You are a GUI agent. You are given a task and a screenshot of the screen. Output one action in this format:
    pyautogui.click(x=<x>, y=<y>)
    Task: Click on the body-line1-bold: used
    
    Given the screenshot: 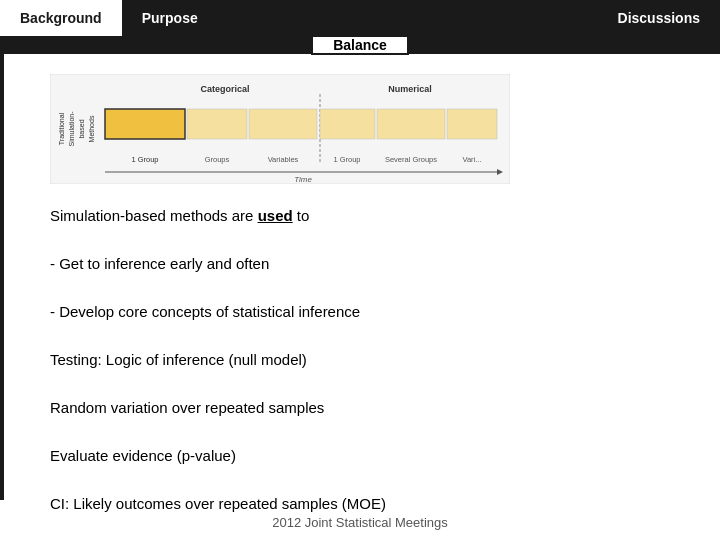 What is the action you would take?
    pyautogui.click(x=276, y=216)
    